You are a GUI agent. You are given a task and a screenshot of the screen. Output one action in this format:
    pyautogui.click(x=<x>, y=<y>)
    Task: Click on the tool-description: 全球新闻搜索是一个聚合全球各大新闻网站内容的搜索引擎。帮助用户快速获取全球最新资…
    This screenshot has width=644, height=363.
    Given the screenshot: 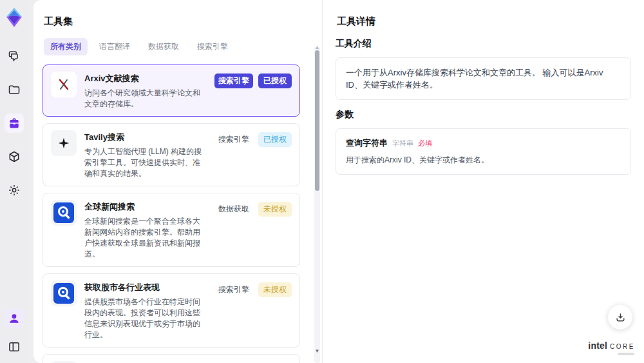 What is the action you would take?
    pyautogui.click(x=146, y=238)
    